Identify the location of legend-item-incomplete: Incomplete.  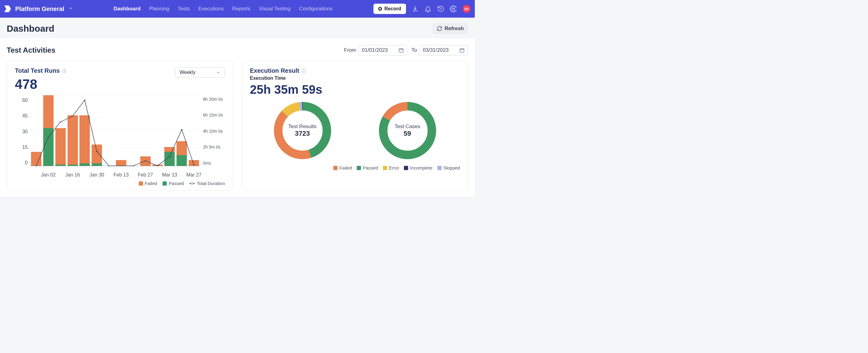
(418, 168).